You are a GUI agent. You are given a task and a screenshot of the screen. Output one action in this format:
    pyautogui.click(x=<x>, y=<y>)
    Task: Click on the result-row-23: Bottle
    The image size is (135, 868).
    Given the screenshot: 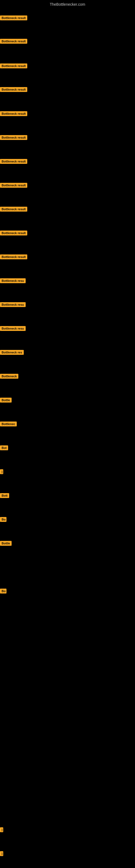 What is the action you would take?
    pyautogui.click(x=6, y=544)
    